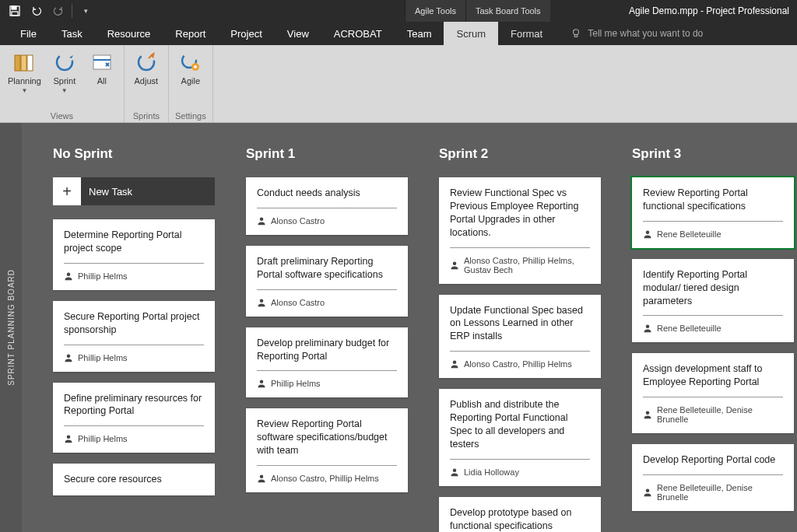 The width and height of the screenshot is (797, 532). I want to click on card-title: Draft preliminary Reporting Portal softw…, so click(327, 272).